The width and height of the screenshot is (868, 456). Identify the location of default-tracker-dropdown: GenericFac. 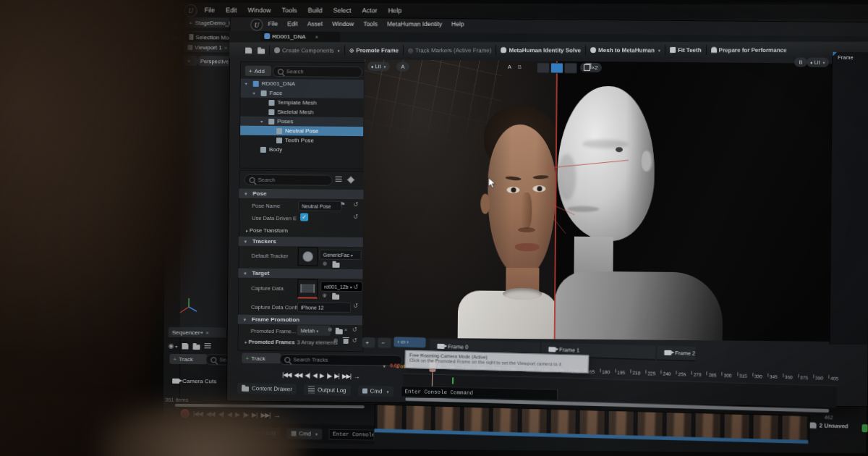
(341, 255).